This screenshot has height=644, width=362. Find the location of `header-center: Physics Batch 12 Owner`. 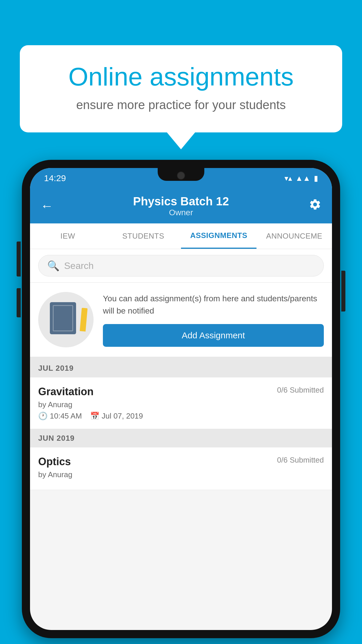

header-center: Physics Batch 12 Owner is located at coordinates (181, 206).